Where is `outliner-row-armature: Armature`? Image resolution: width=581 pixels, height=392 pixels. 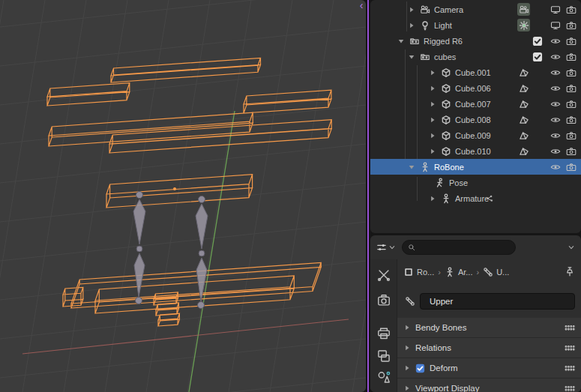 outliner-row-armature: Armature is located at coordinates (475, 198).